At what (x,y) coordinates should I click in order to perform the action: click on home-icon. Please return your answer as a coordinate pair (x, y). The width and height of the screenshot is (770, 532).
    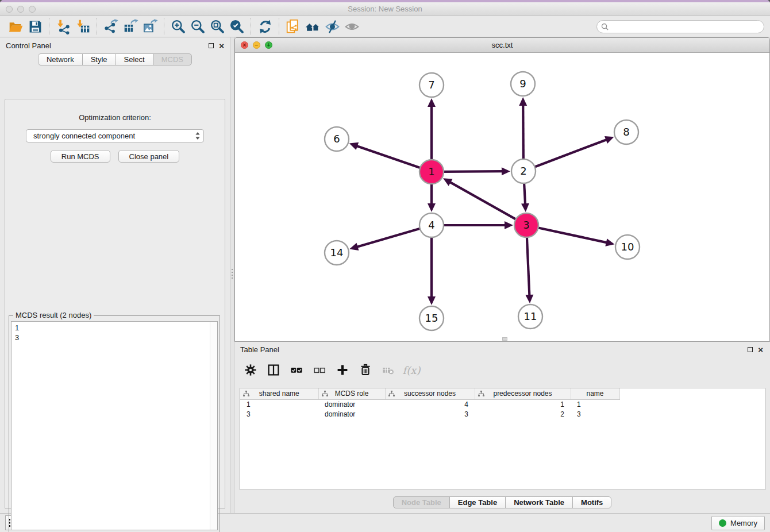
    Looking at the image, I should click on (313, 26).